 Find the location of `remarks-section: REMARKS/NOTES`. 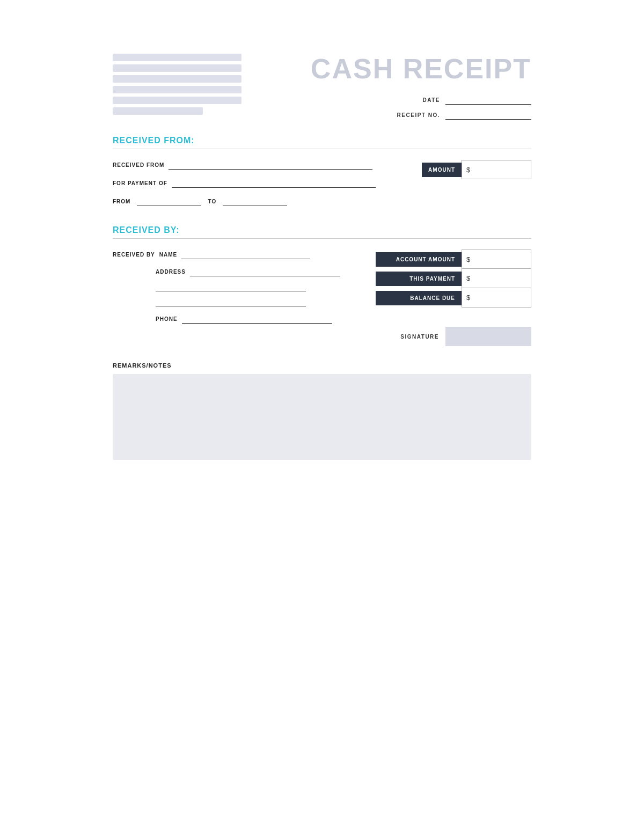

remarks-section: REMARKS/NOTES is located at coordinates (322, 411).